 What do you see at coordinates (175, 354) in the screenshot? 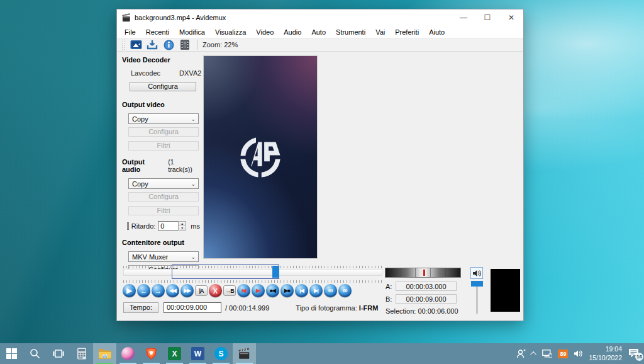
I see `excel-icon: X` at bounding box center [175, 354].